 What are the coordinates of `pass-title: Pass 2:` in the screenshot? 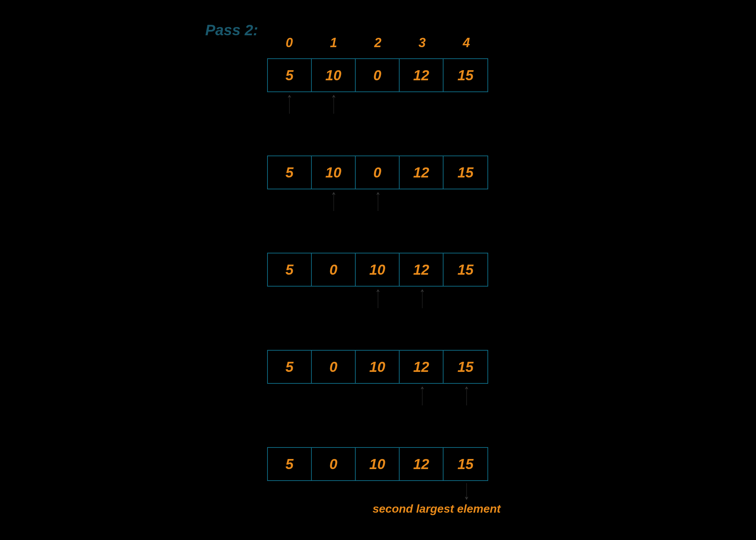 It's located at (232, 30).